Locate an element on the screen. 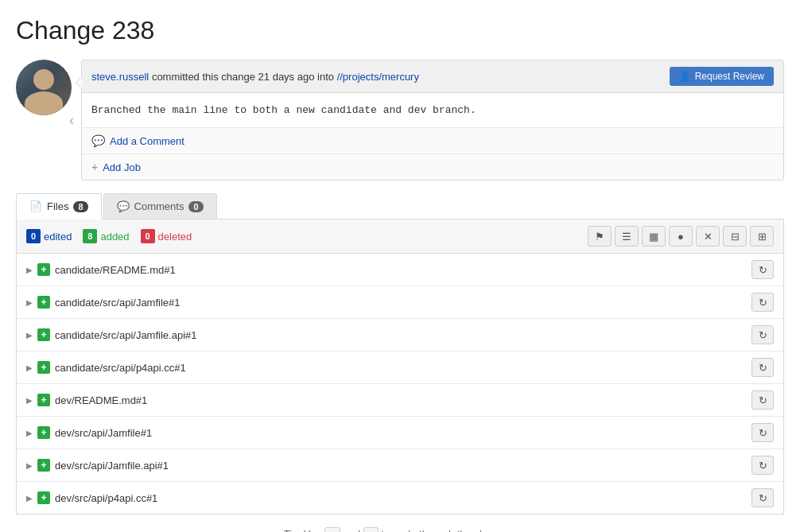  file-row: ▶+dev/src/api/Jamfile#1↻ is located at coordinates (400, 433).